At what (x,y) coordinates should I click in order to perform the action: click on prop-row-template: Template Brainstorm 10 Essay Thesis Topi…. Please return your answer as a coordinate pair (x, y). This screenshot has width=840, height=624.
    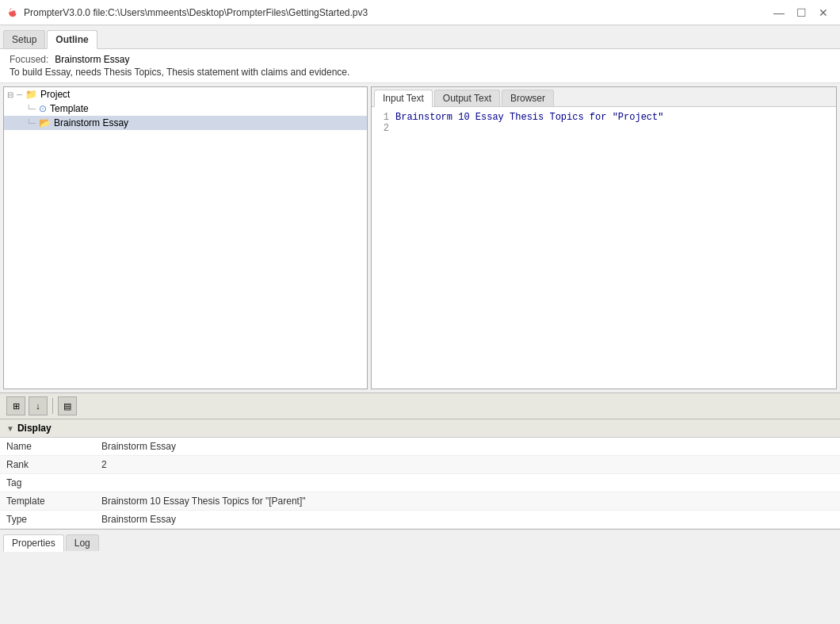
    Looking at the image, I should click on (420, 501).